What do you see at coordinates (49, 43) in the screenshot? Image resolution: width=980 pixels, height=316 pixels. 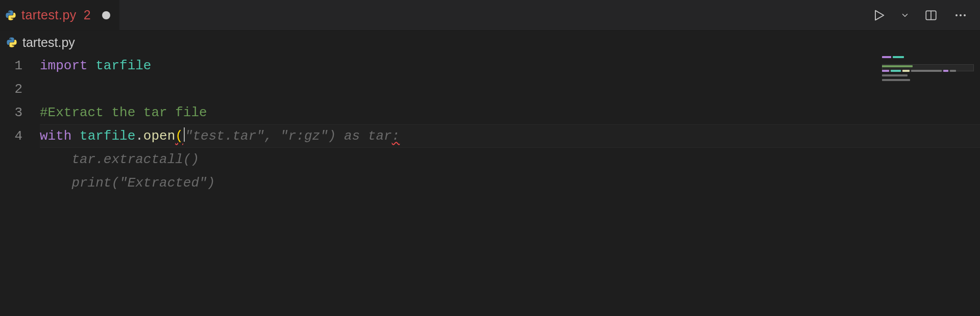 I see `breadcrumb-file: tartest.py` at bounding box center [49, 43].